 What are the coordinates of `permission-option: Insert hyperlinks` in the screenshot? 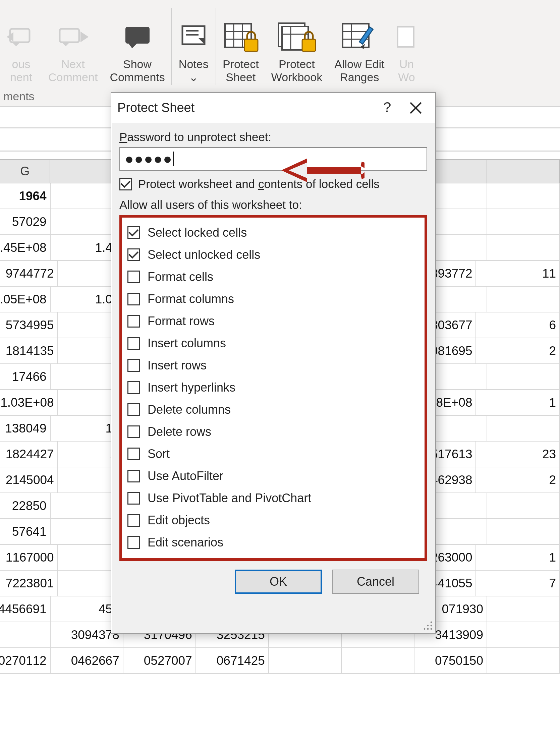 It's located at (273, 388).